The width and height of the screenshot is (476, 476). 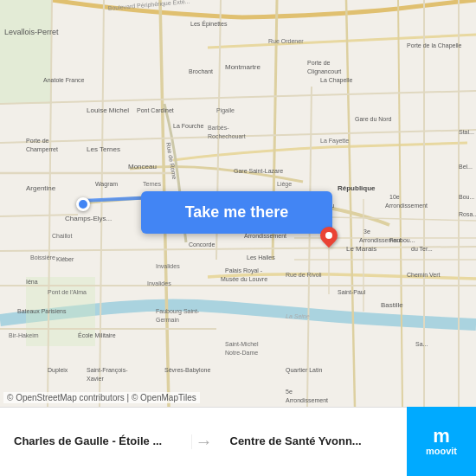 What do you see at coordinates (244, 271) in the screenshot?
I see `svg-text: Palais Royal -` at bounding box center [244, 271].